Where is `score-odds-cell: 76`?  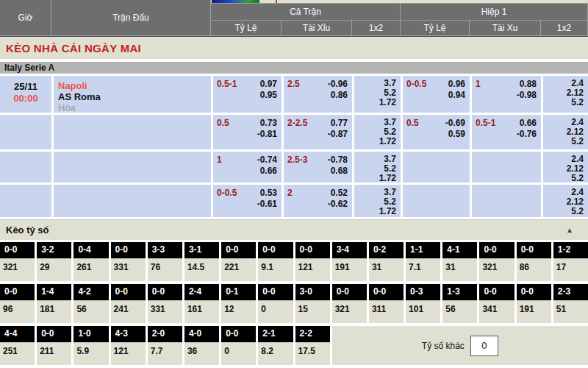 score-odds-cell: 76 is located at coordinates (165, 269).